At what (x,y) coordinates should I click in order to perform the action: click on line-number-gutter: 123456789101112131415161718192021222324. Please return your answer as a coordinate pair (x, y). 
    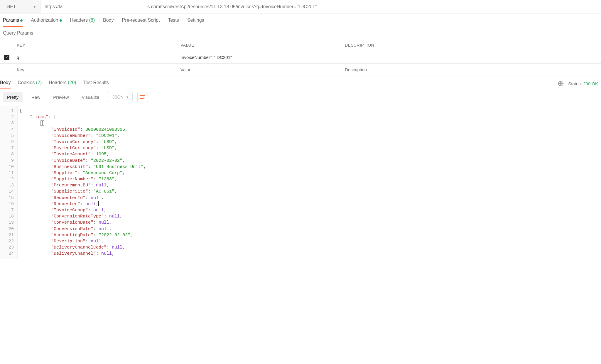
    Looking at the image, I should click on (9, 182).